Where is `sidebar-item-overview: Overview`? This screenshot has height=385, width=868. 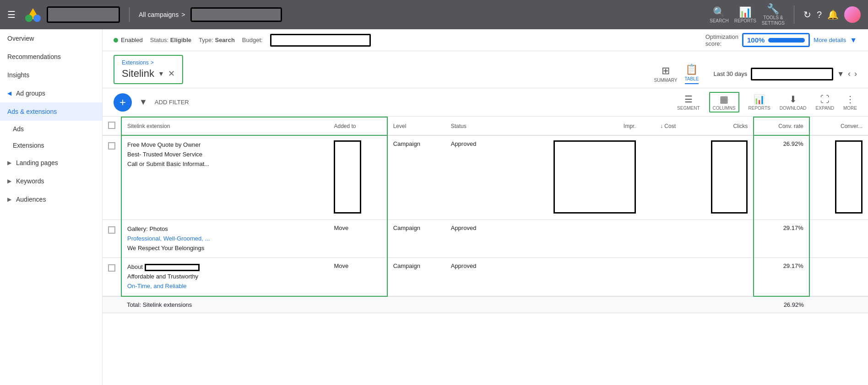 sidebar-item-overview: Overview is located at coordinates (51, 38).